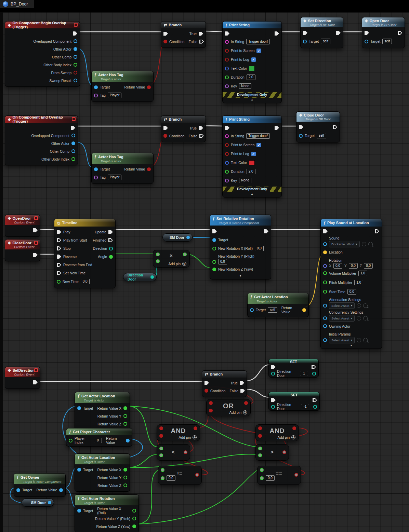  I want to click on key-input: None, so click(245, 86).